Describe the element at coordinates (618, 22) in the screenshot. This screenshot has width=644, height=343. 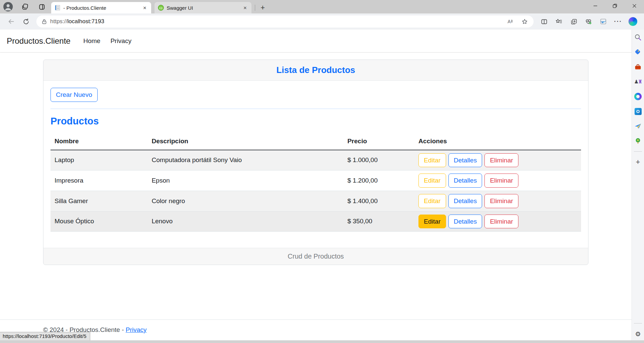
I see `settings-menu-icon: ···` at that location.